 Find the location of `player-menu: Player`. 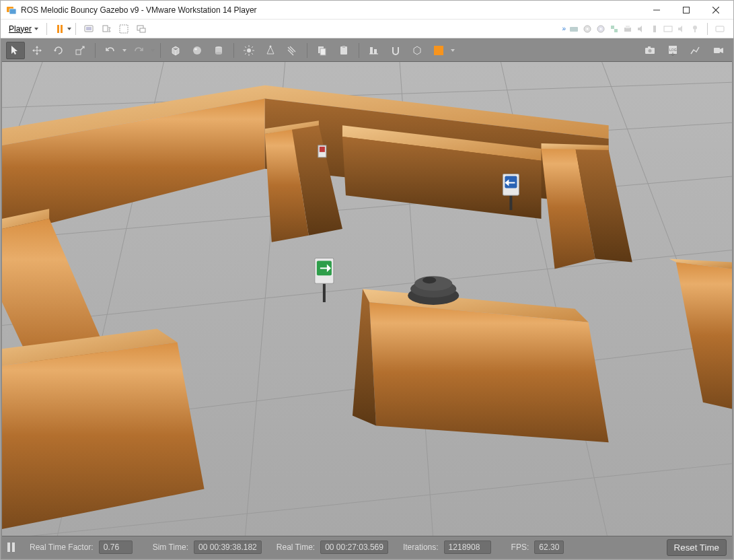

player-menu: Player is located at coordinates (24, 29).